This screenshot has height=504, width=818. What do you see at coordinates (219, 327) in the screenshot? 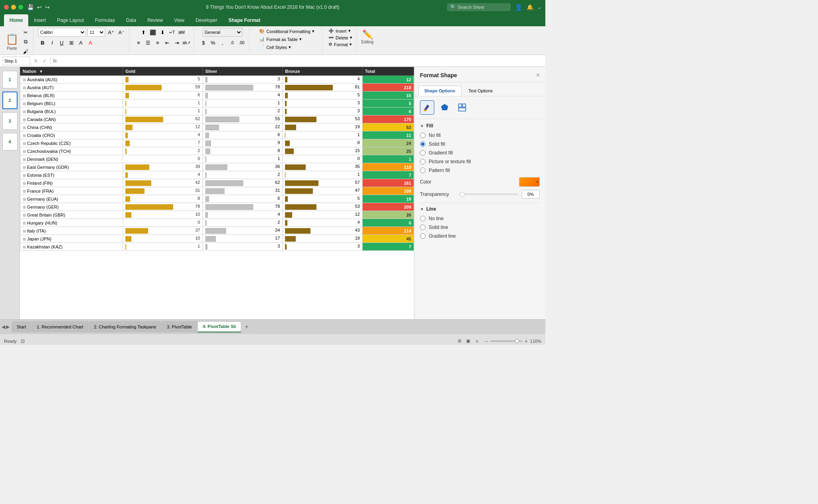
I see `sheet-tab-pivot-sli: 4. PivotTable Sli` at bounding box center [219, 327].